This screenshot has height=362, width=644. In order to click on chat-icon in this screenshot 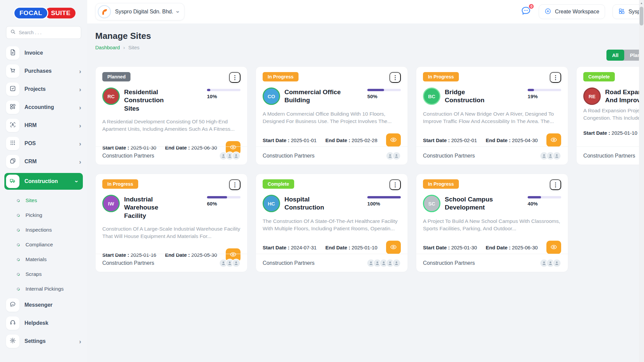, I will do `click(526, 15)`.